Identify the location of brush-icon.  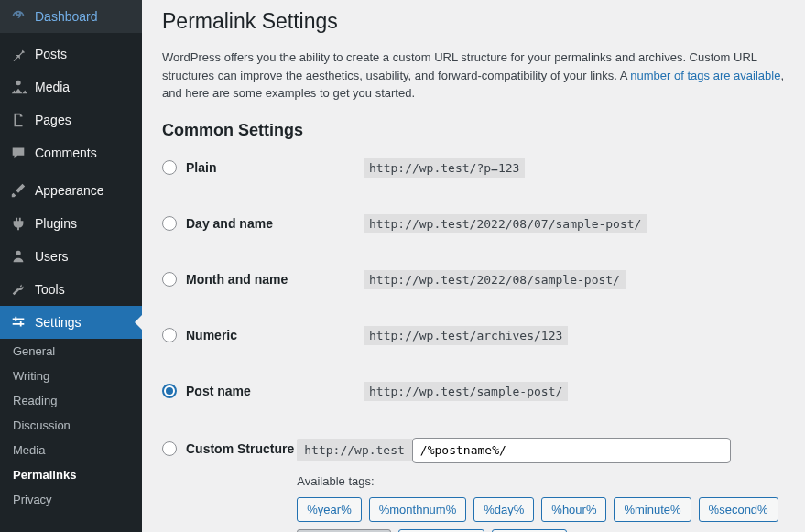
(18, 190).